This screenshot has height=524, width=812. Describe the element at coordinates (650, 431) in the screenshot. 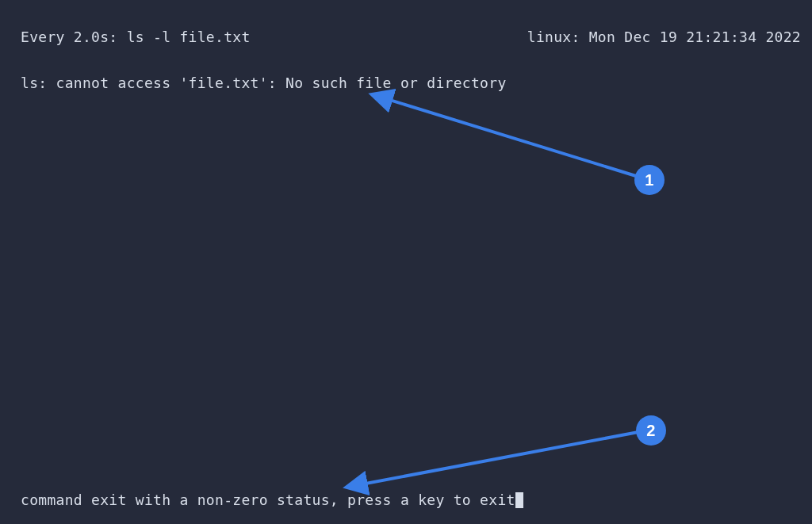

I see `annotation-number: 2` at that location.